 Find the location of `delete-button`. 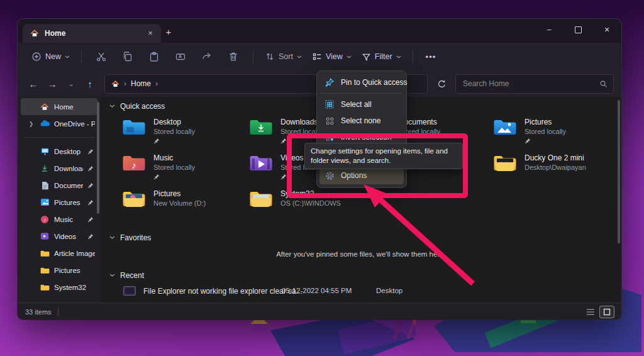

delete-button is located at coordinates (233, 57).